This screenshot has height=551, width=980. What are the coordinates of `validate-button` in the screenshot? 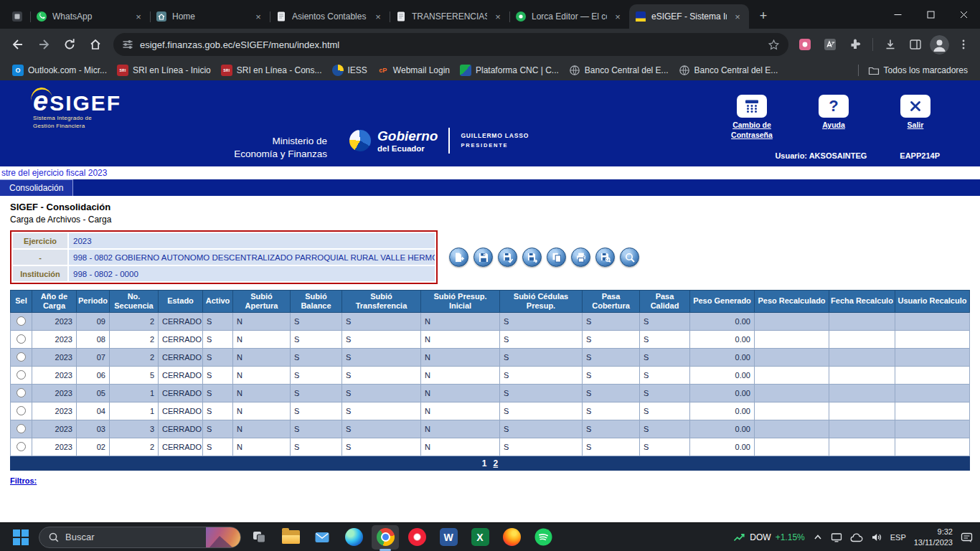 It's located at (508, 257).